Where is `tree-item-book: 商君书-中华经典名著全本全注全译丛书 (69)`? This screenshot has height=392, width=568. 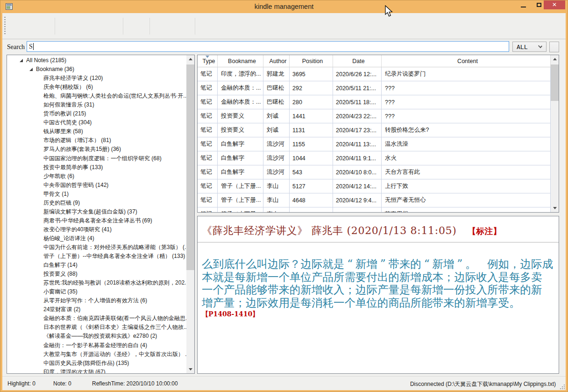 tree-item-book: 商君书-中华经典名著全本全注全译丛书 (69) is located at coordinates (97, 221).